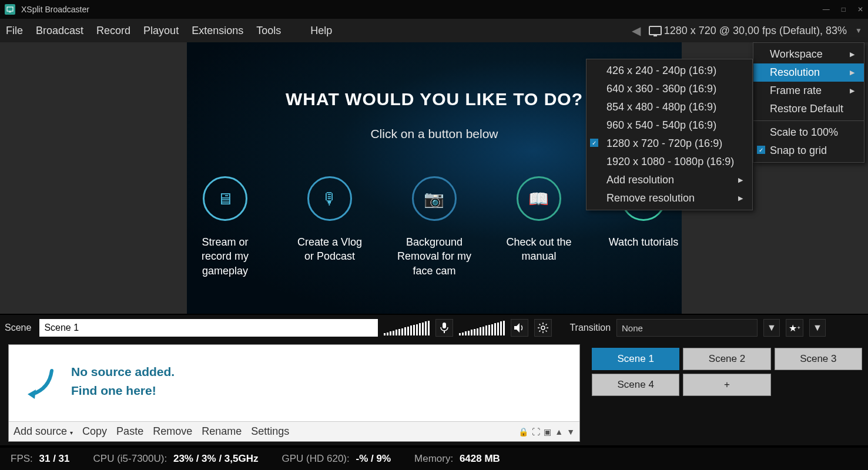 Image resolution: width=868 pixels, height=470 pixels. I want to click on move-down-icon: ▼, so click(571, 432).